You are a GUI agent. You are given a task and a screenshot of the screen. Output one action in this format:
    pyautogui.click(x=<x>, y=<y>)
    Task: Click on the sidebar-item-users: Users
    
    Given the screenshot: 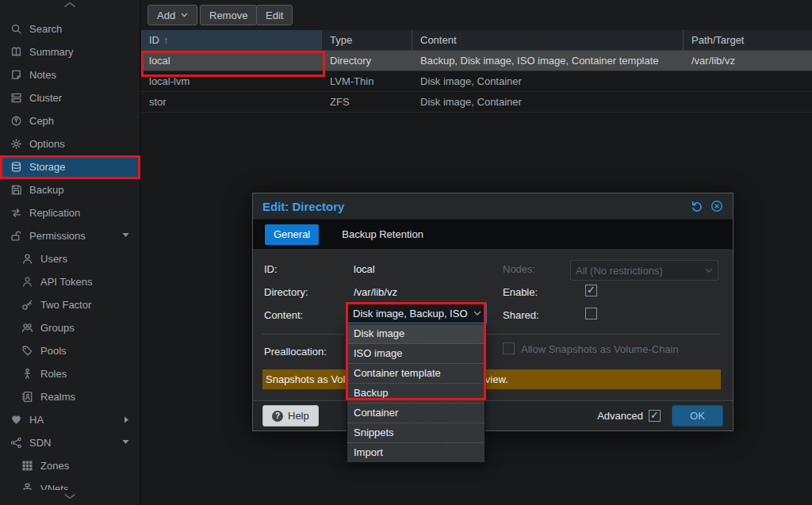 What is the action you would take?
    pyautogui.click(x=70, y=258)
    